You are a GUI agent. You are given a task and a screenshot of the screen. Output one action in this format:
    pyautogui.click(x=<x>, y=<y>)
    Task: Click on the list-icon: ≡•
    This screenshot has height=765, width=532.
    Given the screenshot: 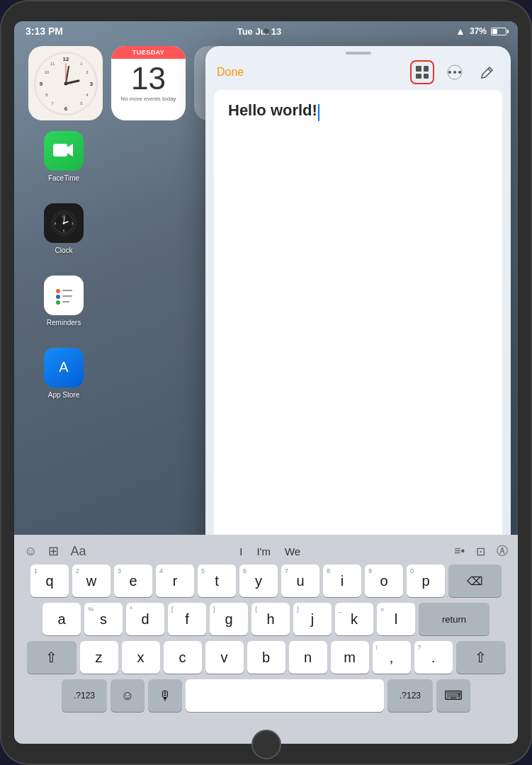 What is the action you would take?
    pyautogui.click(x=459, y=551)
    